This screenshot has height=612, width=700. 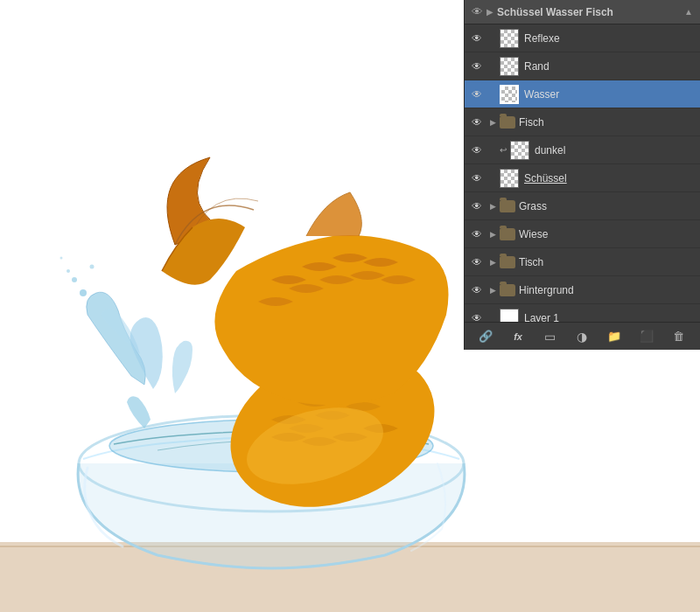 I want to click on mask-button: ▭, so click(x=550, y=337).